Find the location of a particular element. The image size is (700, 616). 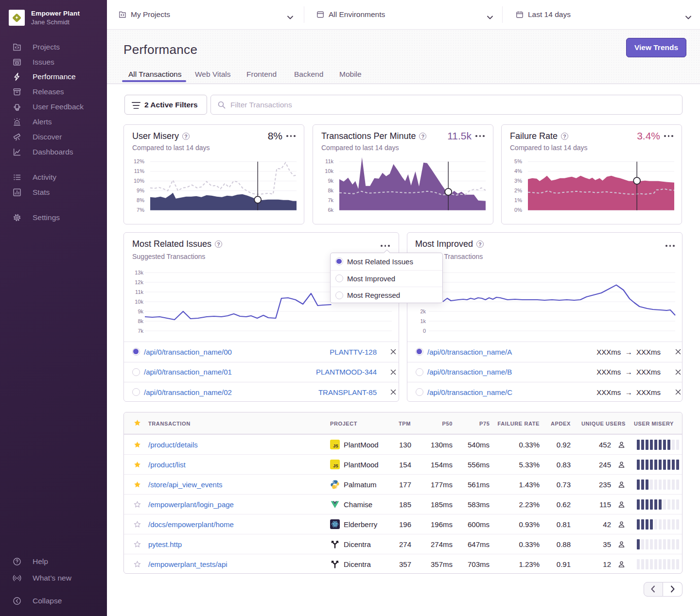

svg-text: 6k is located at coordinates (331, 210).